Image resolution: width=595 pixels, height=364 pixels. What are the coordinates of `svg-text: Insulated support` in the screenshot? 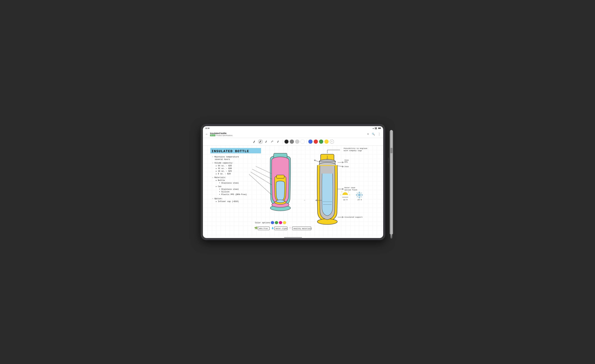 It's located at (354, 217).